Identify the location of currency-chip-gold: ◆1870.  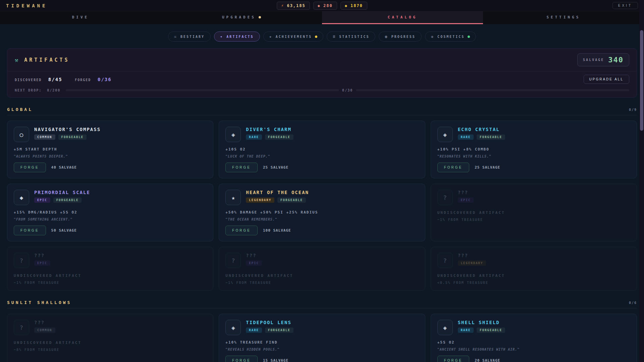
(354, 6).